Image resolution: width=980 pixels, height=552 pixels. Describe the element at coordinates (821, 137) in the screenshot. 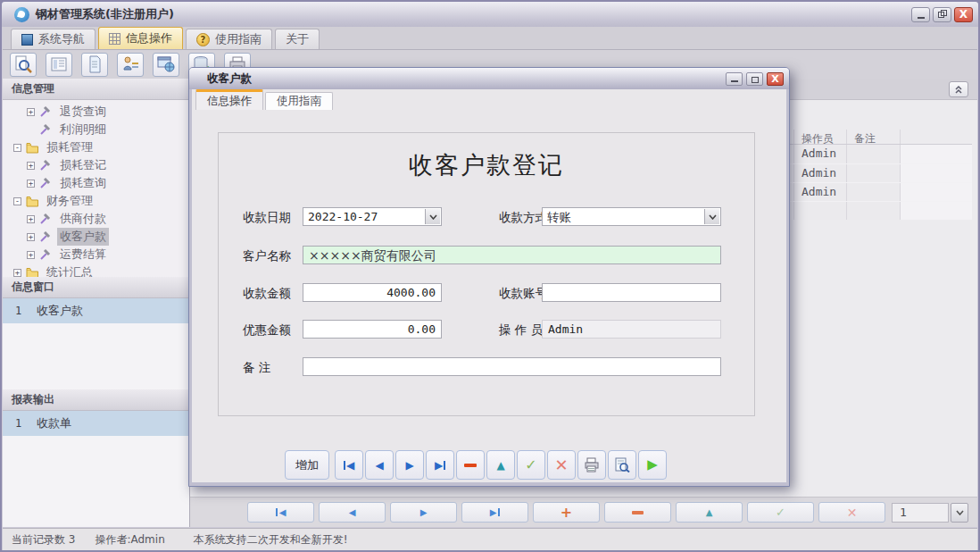

I see `column-header-operator: 操作员` at that location.